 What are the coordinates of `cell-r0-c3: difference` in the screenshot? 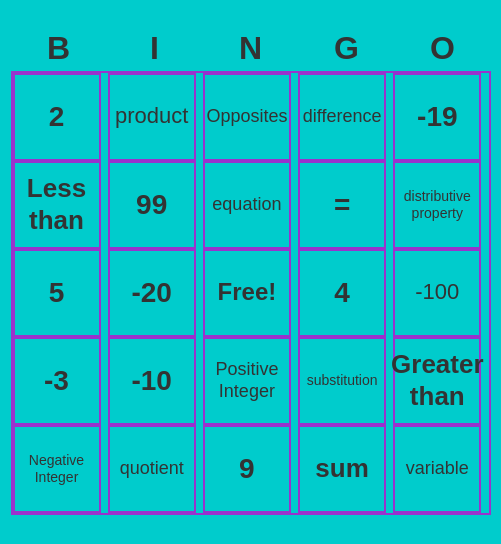 It's located at (342, 117).